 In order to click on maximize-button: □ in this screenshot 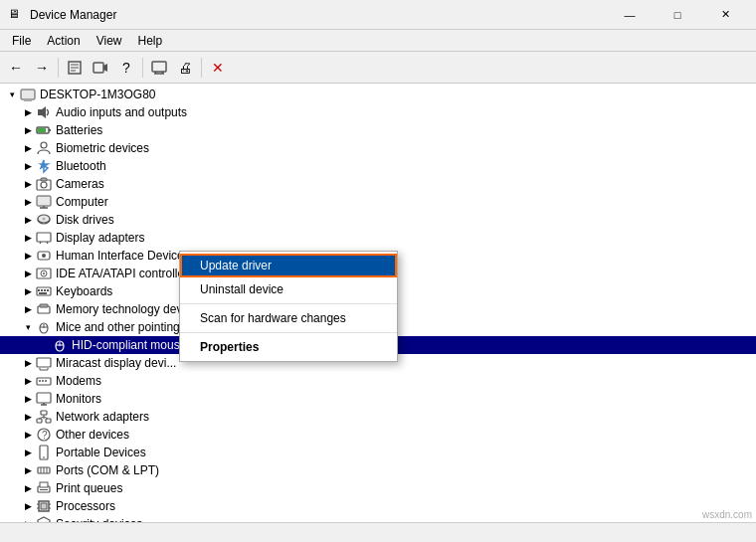, I will do `click(677, 15)`.